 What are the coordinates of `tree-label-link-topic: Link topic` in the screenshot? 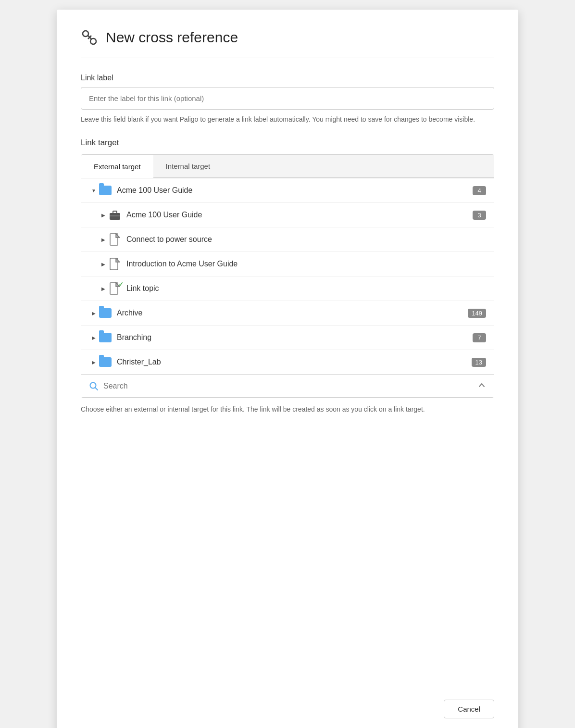 It's located at (306, 289).